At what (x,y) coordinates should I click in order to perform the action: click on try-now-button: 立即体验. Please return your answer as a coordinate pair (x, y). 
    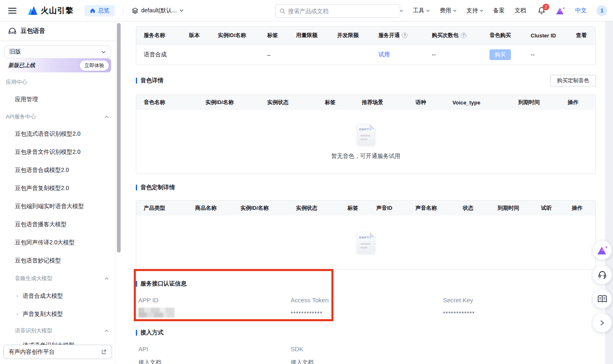
    Looking at the image, I should click on (94, 66).